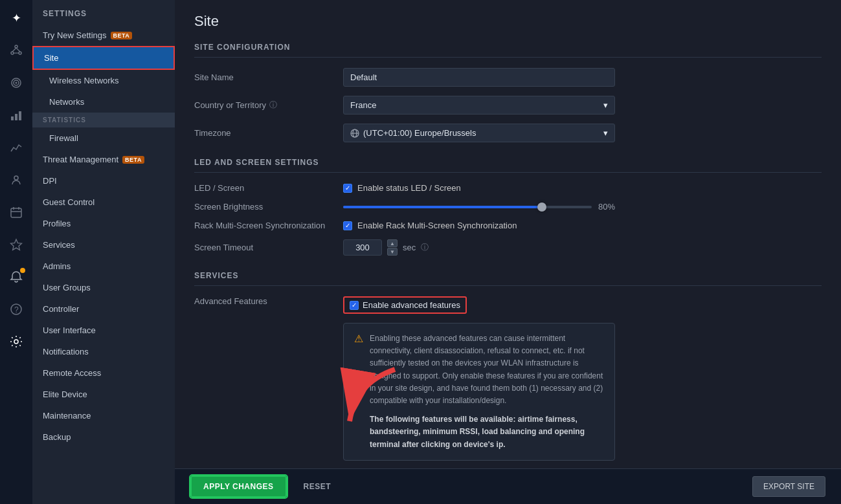 Image resolution: width=841 pixels, height=504 pixels. I want to click on sidebar-item-elite-device: Elite Device, so click(104, 395).